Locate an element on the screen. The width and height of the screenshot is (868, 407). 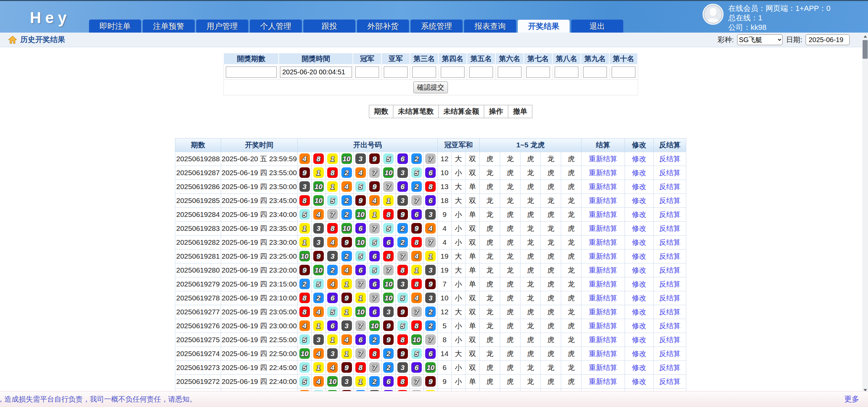
draw-time-input is located at coordinates (316, 72).